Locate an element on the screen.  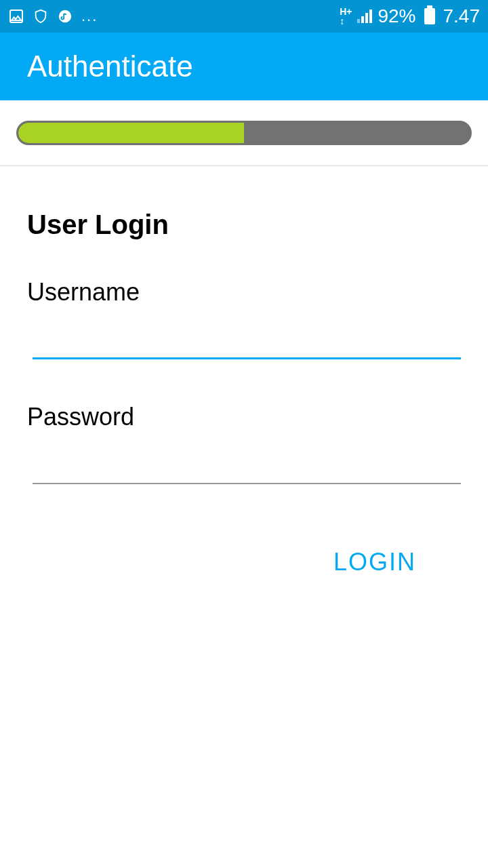
app-title: Authenticate is located at coordinates (110, 66).